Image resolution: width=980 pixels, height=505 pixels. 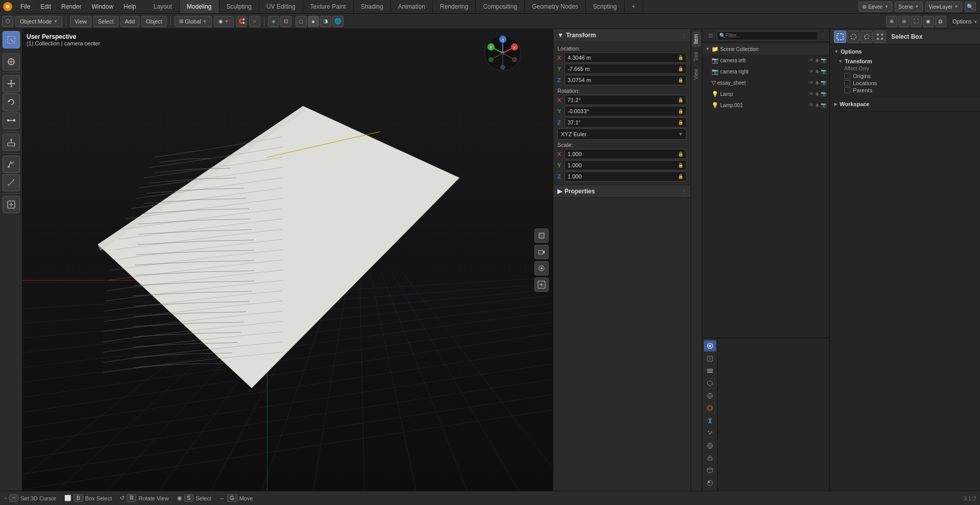 What do you see at coordinates (867, 37) in the screenshot?
I see `select-lasso-tool-btn` at bounding box center [867, 37].